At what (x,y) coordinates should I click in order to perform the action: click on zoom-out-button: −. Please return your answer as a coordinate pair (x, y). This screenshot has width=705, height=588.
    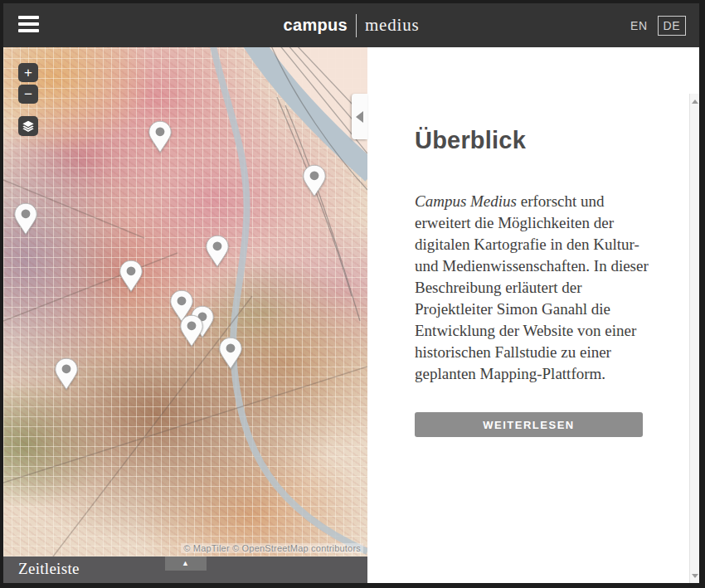
    Looking at the image, I should click on (28, 95).